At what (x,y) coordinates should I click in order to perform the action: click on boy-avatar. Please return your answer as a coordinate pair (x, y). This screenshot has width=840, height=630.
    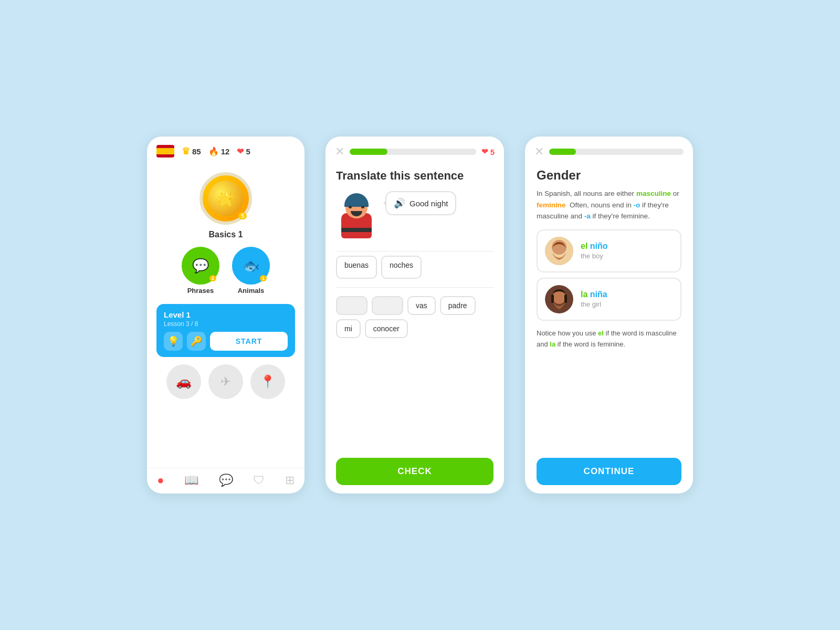
    Looking at the image, I should click on (559, 251).